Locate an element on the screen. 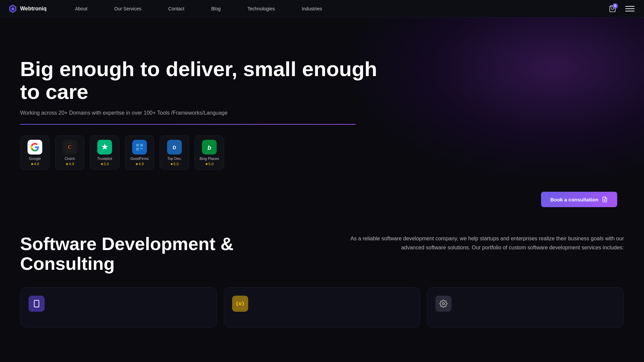 The width and height of the screenshot is (644, 362). topdev-badge-icon: D is located at coordinates (174, 147).